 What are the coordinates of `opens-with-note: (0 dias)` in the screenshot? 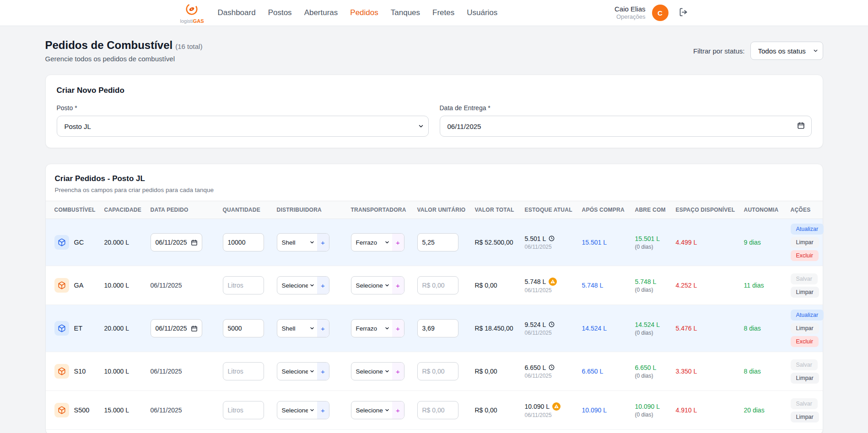 It's located at (653, 376).